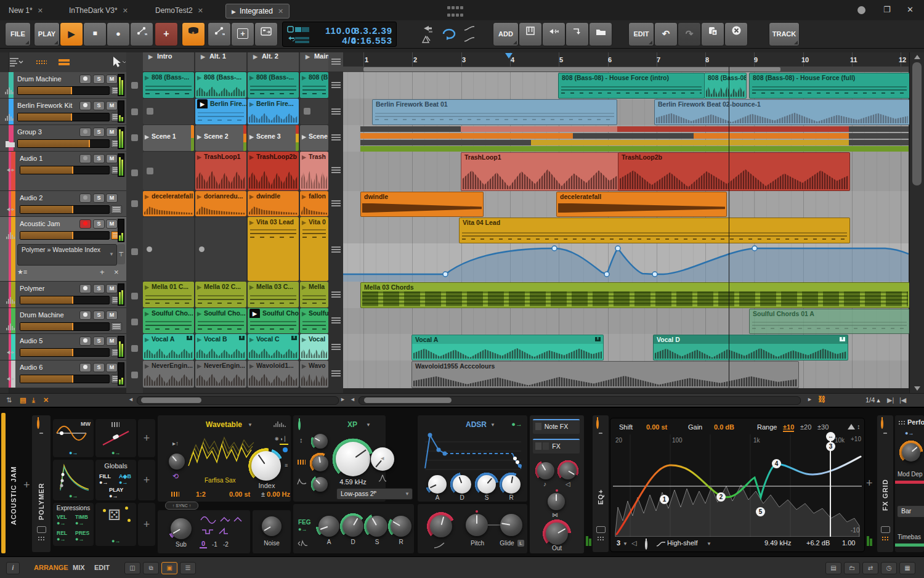 This screenshot has width=924, height=578. I want to click on arranger-track-lane: Wavoloid1955 Acccolours, so click(626, 375).